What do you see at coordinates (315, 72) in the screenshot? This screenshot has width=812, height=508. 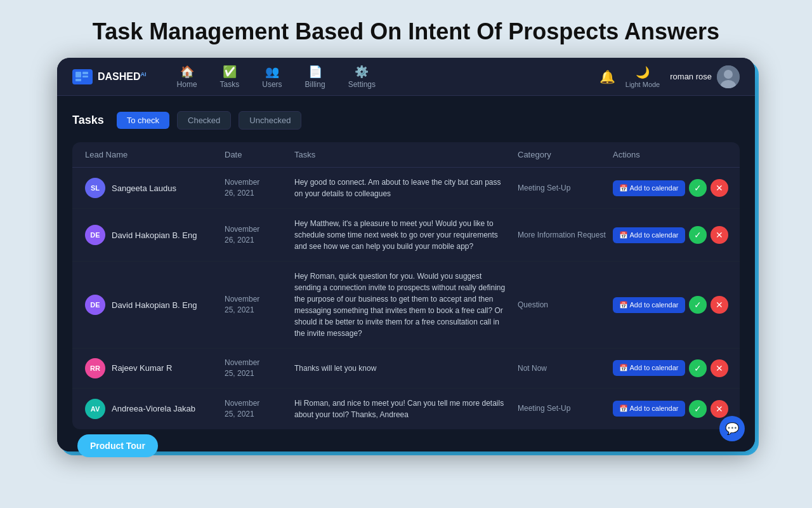 I see `billing-icon: 📄` at bounding box center [315, 72].